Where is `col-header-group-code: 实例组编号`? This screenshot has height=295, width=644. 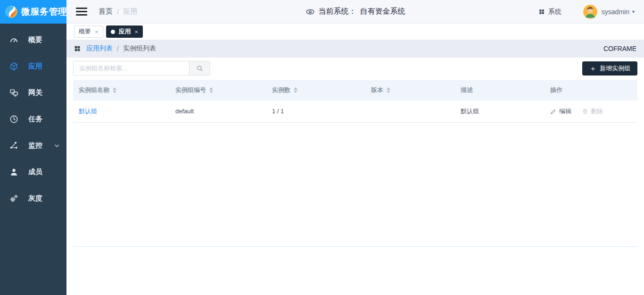
col-header-group-code: 实例组编号 is located at coordinates (218, 90).